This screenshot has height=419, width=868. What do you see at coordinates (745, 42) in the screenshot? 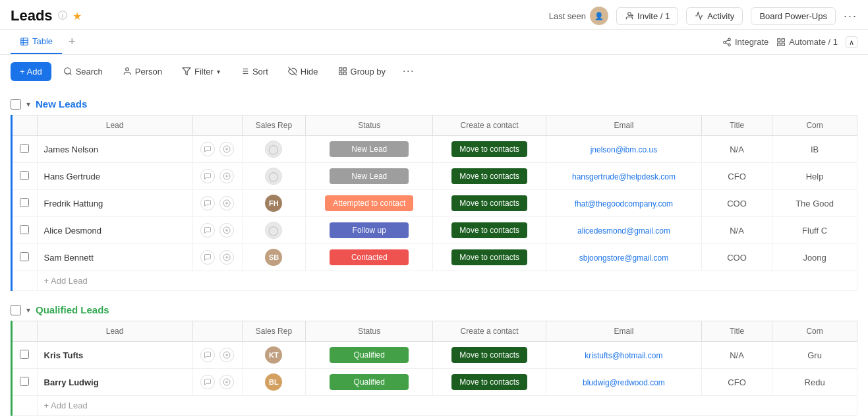
I see `integrate-button: Integrate` at bounding box center [745, 42].